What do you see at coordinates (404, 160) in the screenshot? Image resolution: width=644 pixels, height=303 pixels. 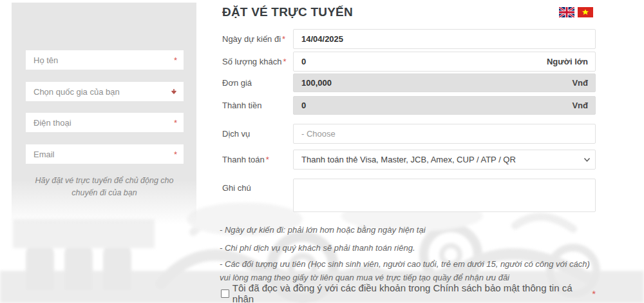 I see `row-payment: Thanh toán*` at bounding box center [404, 160].